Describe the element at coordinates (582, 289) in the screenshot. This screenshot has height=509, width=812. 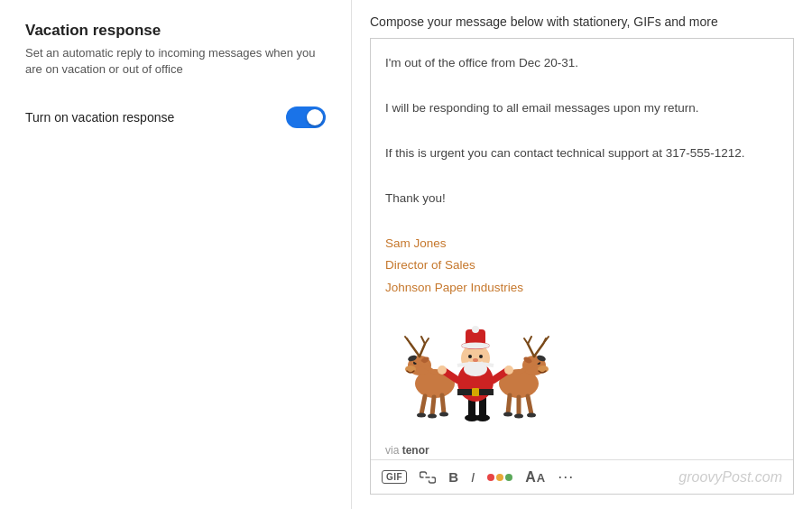
I see `signature-company: Johnson Paper Industries` at that location.